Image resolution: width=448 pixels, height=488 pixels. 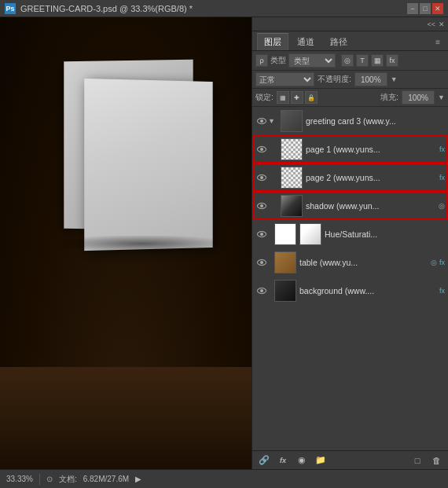 I want to click on panel-topbar: << ✕, so click(x=351, y=24).